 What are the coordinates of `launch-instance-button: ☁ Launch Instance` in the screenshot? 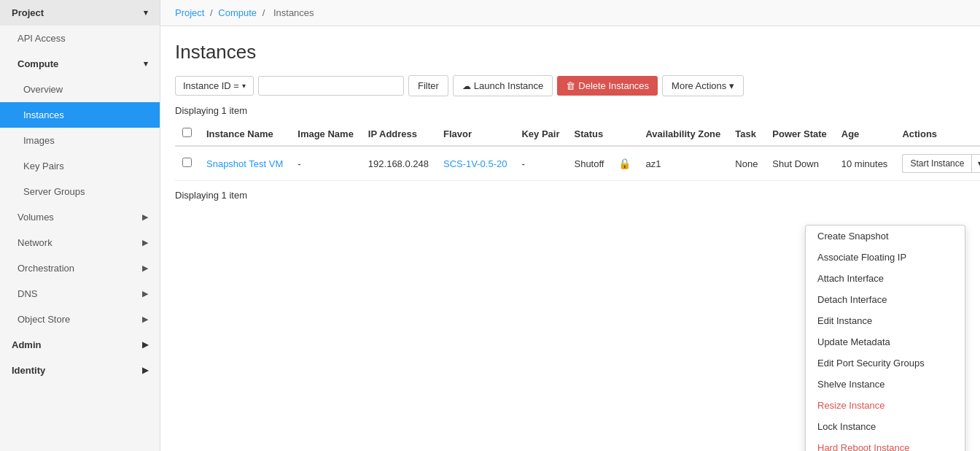 It's located at (503, 86).